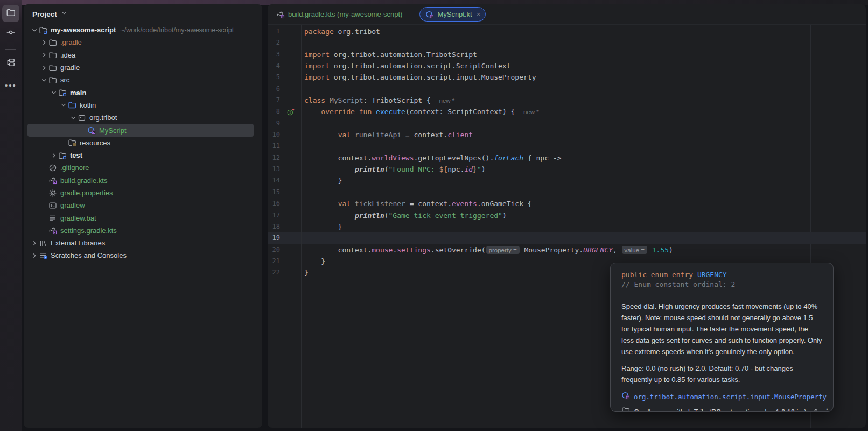 This screenshot has width=868, height=431. I want to click on folder-res-icon, so click(72, 143).